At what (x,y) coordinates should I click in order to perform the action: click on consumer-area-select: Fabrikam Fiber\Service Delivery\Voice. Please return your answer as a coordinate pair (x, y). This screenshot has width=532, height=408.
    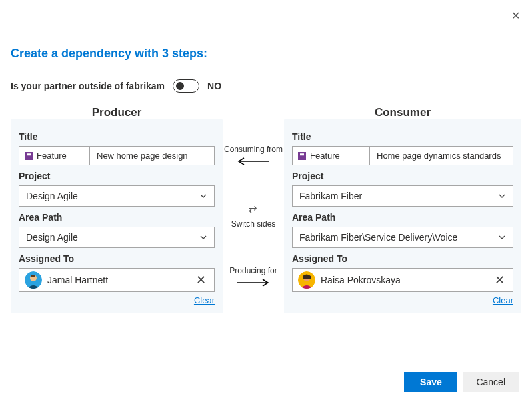
    Looking at the image, I should click on (403, 237).